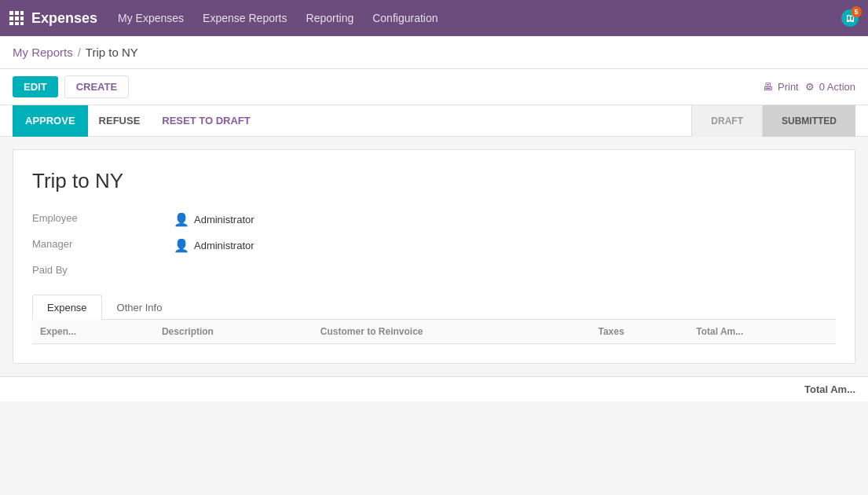 This screenshot has width=868, height=495. I want to click on paidby-label: Paid By, so click(103, 270).